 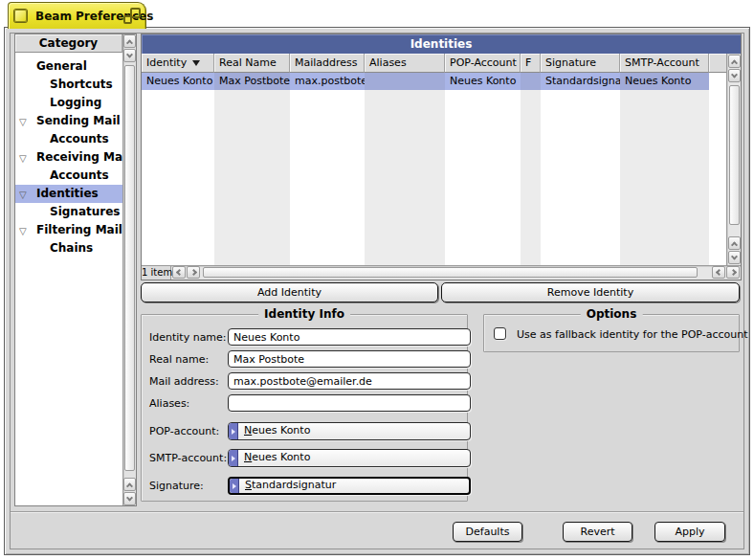 I want to click on table-cell, so click(x=405, y=81).